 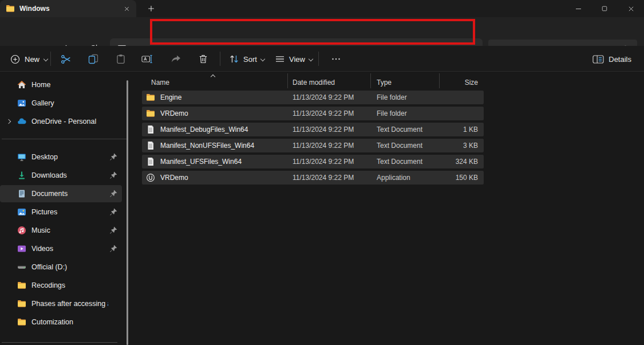 I want to click on chevron-down-icon, so click(x=263, y=59).